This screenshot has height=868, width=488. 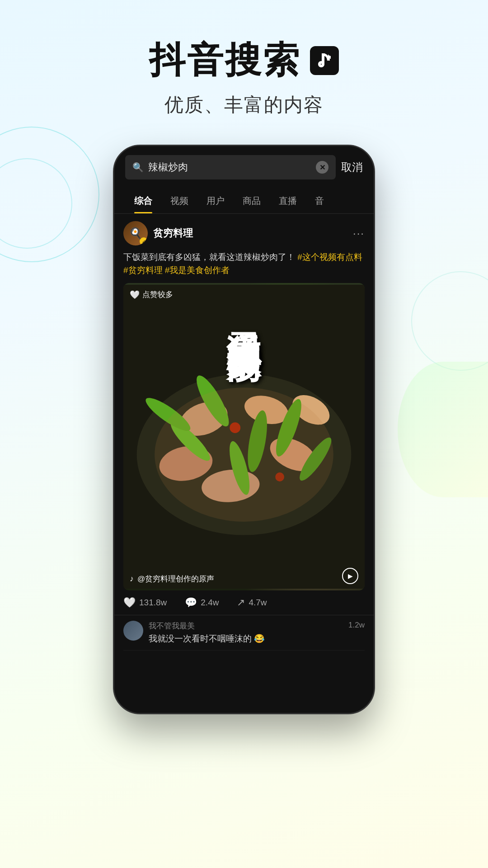 I want to click on heart-icon: 🤍, so click(x=135, y=295).